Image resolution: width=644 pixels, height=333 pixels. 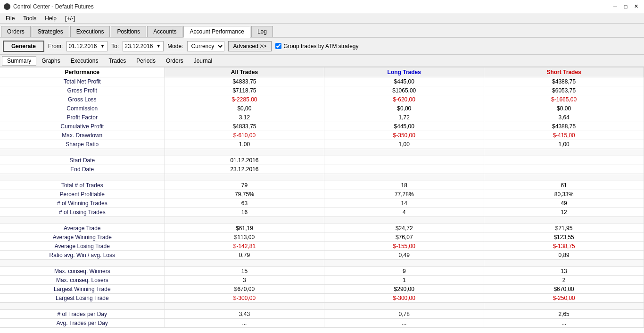 What do you see at coordinates (244, 73) in the screenshot?
I see `col-header-1: All Trades` at bounding box center [244, 73].